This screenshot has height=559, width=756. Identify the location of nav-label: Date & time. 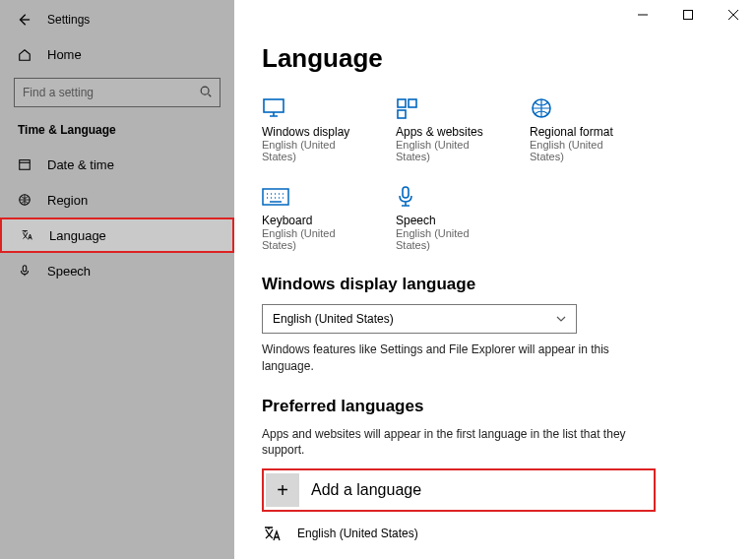
(81, 165).